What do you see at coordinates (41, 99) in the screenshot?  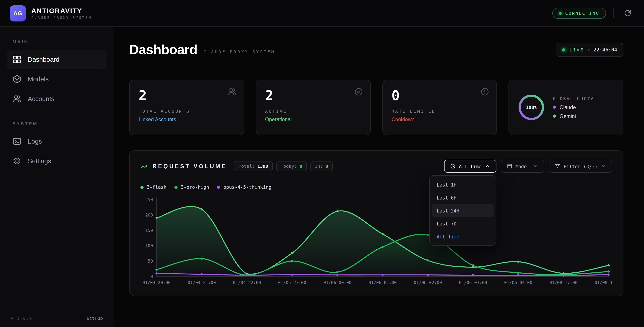 I see `sidebar-item-label: Accounts` at bounding box center [41, 99].